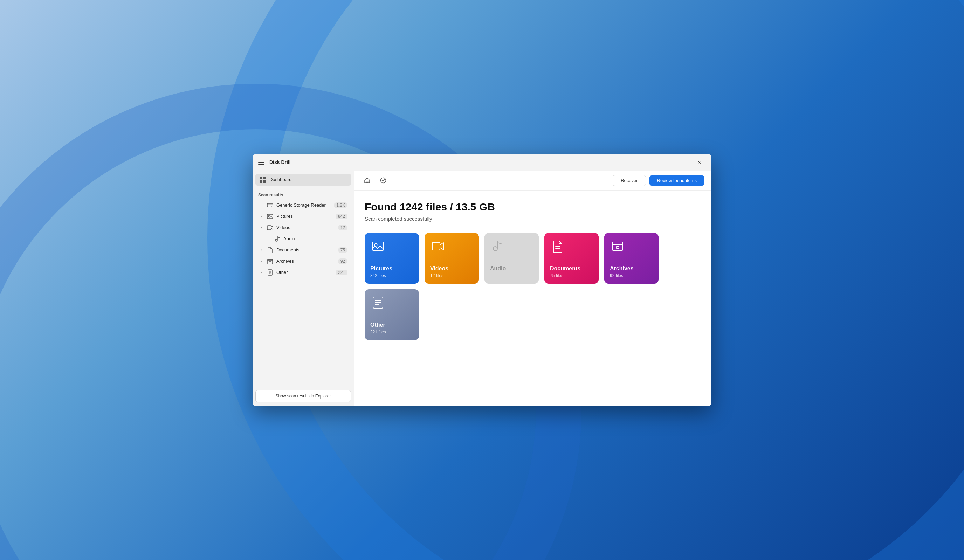 This screenshot has width=964, height=560. What do you see at coordinates (452, 259) in the screenshot?
I see `category-card-videos: Videos 12 files` at bounding box center [452, 259].